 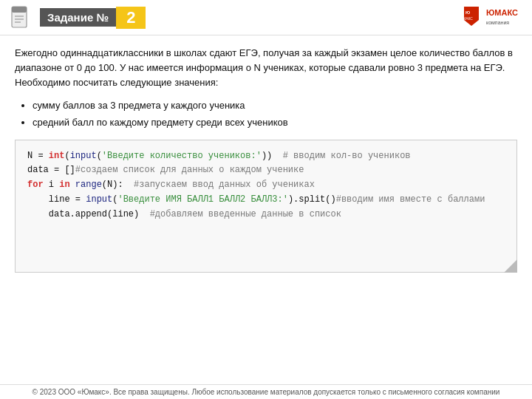 I want to click on svg-text: ЮМАКС, so click(x=502, y=13).